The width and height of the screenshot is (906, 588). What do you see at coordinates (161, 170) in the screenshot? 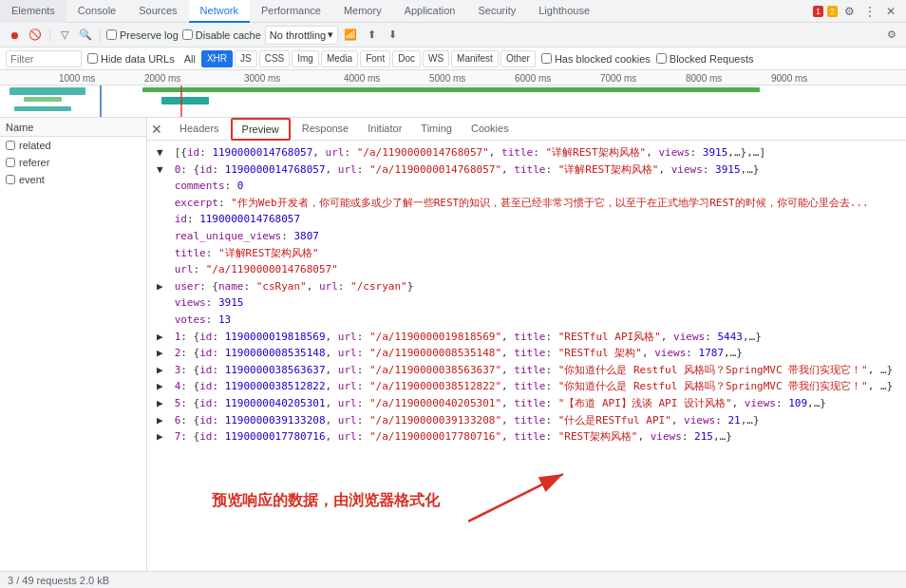
I see `collapse-item0-arrow: ▼` at bounding box center [161, 170].